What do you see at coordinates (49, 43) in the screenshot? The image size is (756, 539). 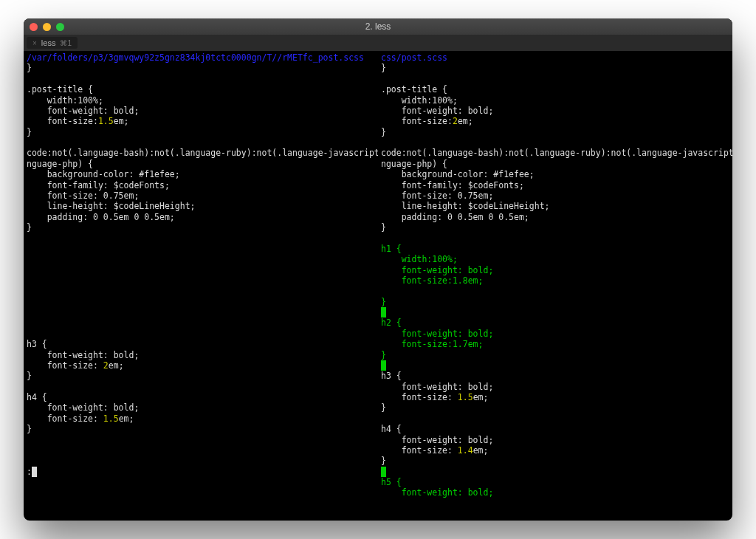 I see `tab-label: less` at bounding box center [49, 43].